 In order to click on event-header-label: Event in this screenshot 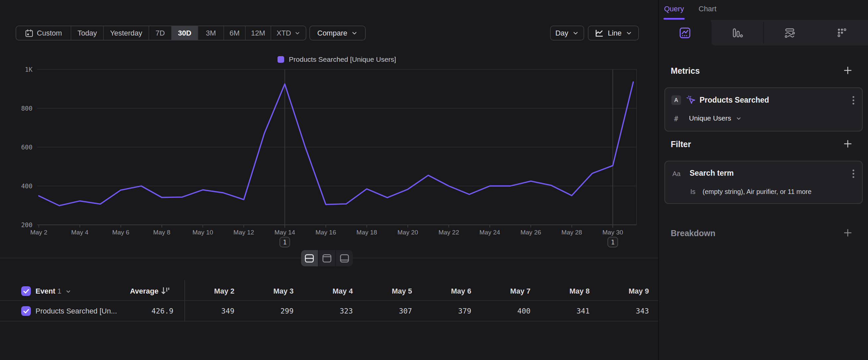, I will do `click(45, 291)`.